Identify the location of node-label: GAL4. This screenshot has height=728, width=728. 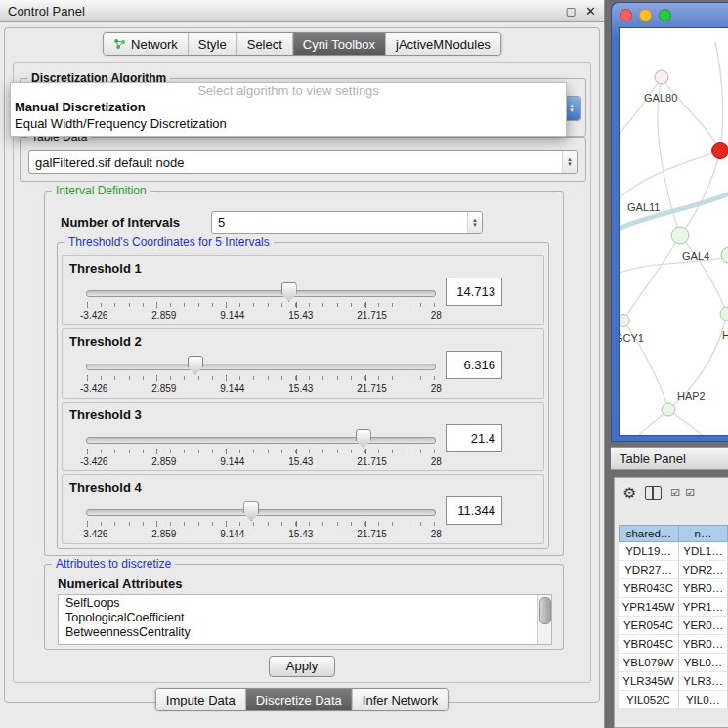
(696, 256).